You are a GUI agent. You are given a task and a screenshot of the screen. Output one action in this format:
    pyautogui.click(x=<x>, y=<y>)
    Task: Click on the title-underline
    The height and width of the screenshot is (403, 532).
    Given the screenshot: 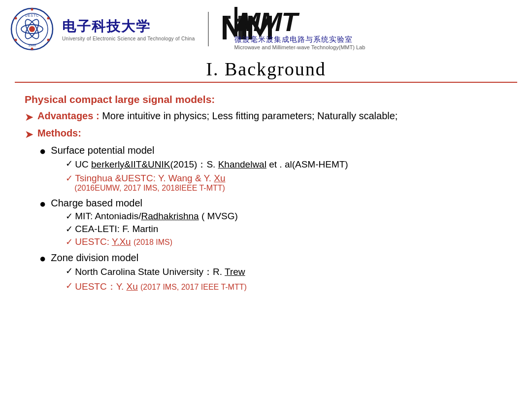 What is the action you would take?
    pyautogui.click(x=266, y=82)
    